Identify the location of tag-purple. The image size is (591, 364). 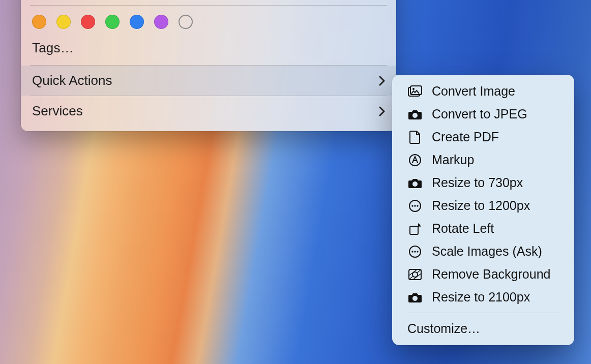
(161, 22).